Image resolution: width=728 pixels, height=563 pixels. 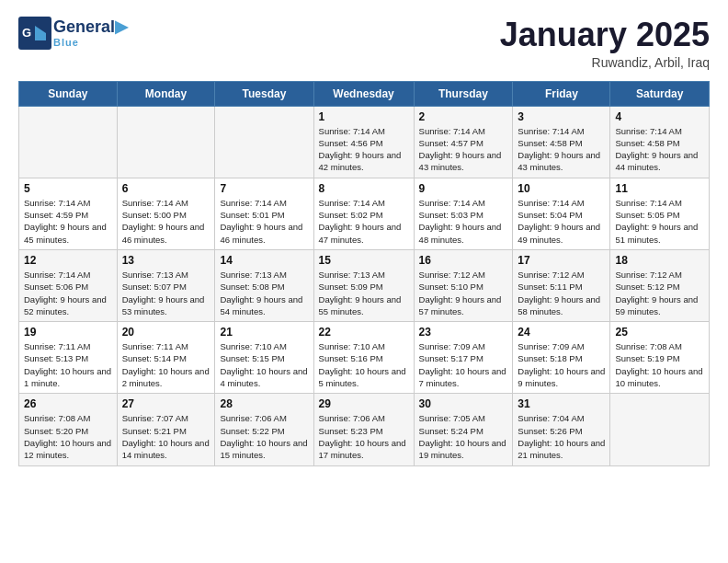 What do you see at coordinates (463, 94) in the screenshot?
I see `col-thursday: Thursday` at bounding box center [463, 94].